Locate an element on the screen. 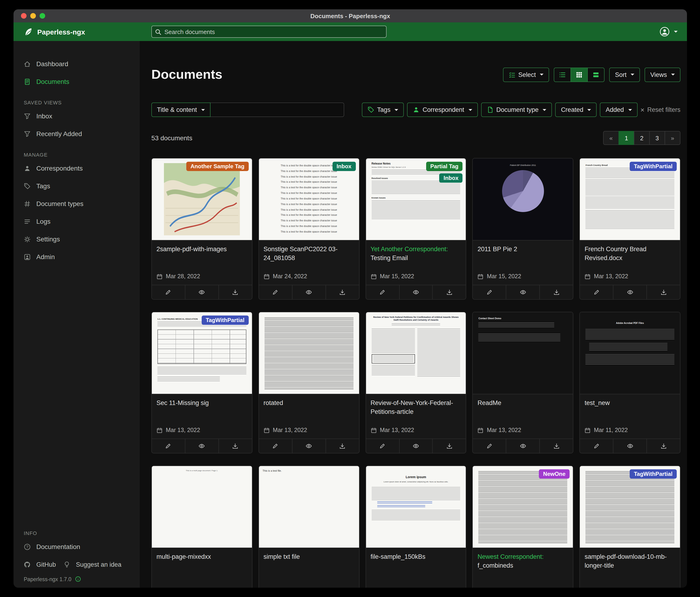 The image size is (700, 597). sidebar-item-documents: Documents is located at coordinates (77, 81).